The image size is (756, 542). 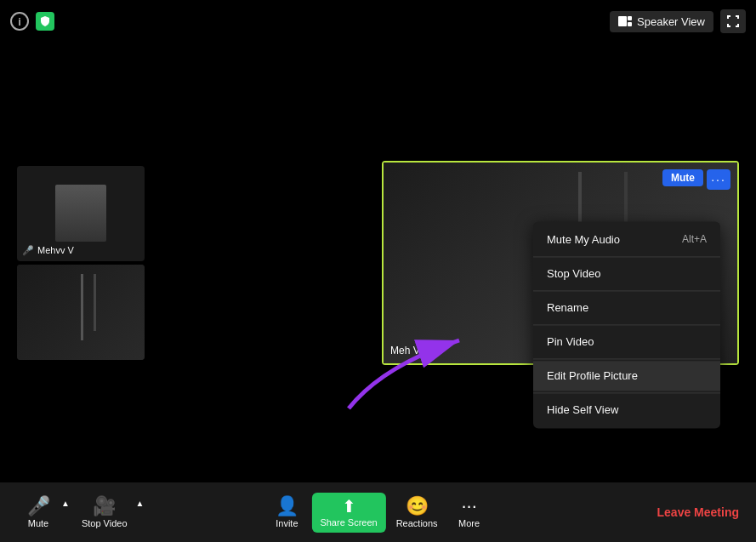 I want to click on menu-label-hide-self: Hide Self View, so click(x=583, y=410).